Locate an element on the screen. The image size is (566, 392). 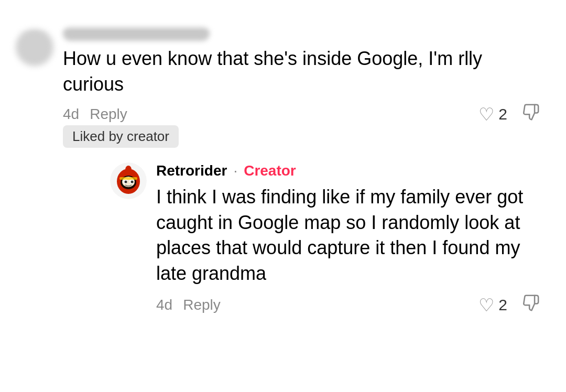
like-count: 2 is located at coordinates (503, 114).